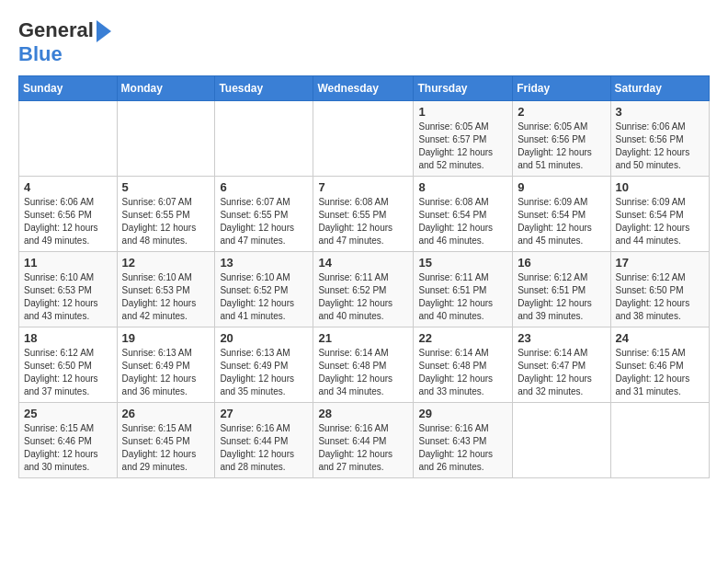 The height and width of the screenshot is (563, 728). What do you see at coordinates (660, 112) in the screenshot?
I see `day-number: 3` at bounding box center [660, 112].